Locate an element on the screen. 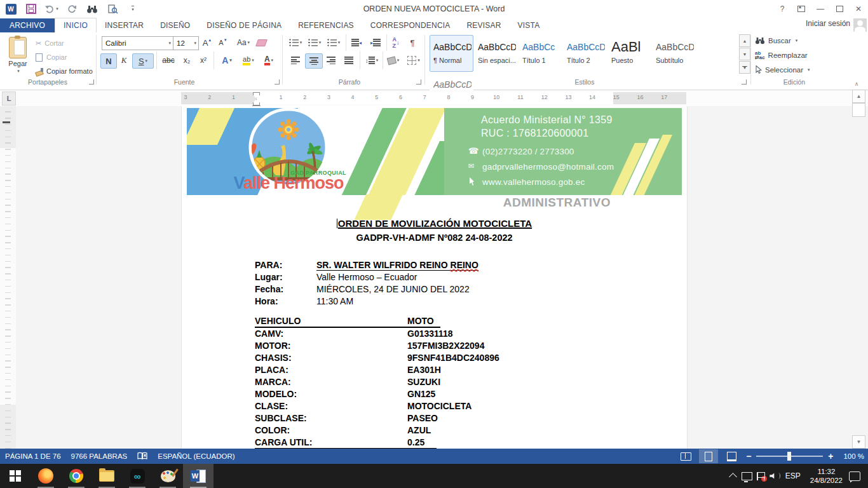 This screenshot has width=868, height=488. minimize-button: — is located at coordinates (820, 9).